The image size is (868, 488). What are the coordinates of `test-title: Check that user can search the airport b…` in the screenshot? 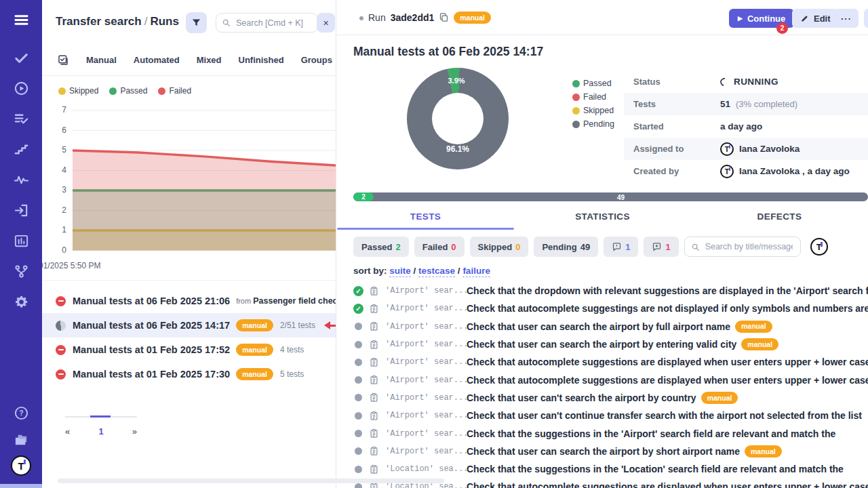 It's located at (623, 344).